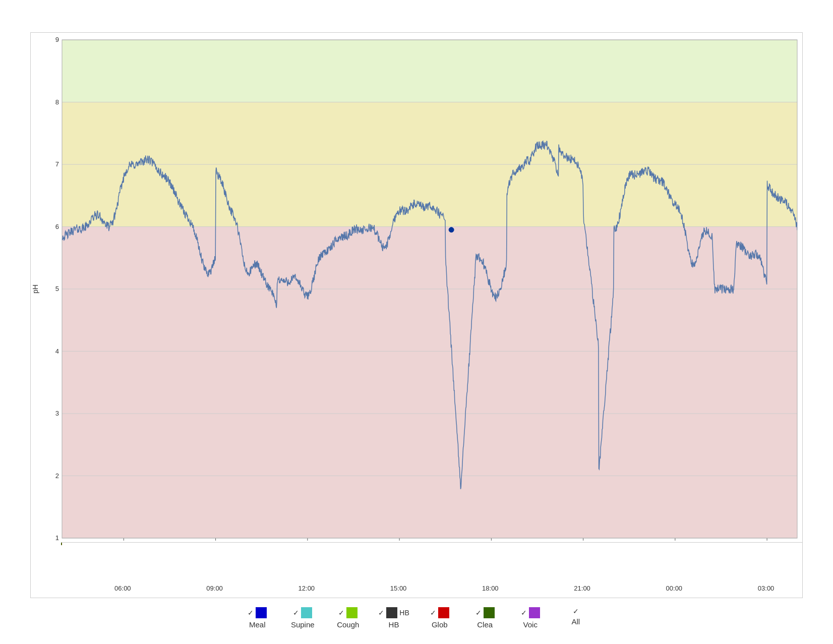 This screenshot has width=833, height=644. Describe the element at coordinates (432, 590) in the screenshot. I see `x-axis: 06:0009:0012:0015:0018:0021:0000:0003:00` at that location.